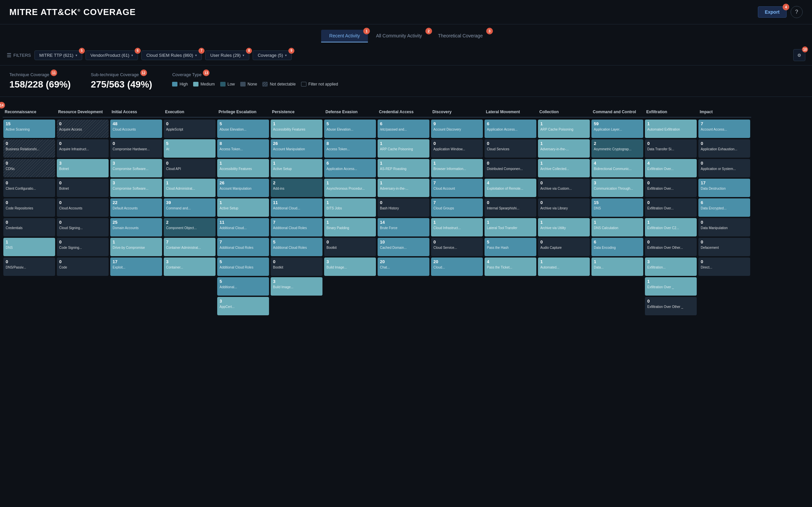  I want to click on filter-vendor-product: Vendor/Product (61) ▾, so click(112, 55).